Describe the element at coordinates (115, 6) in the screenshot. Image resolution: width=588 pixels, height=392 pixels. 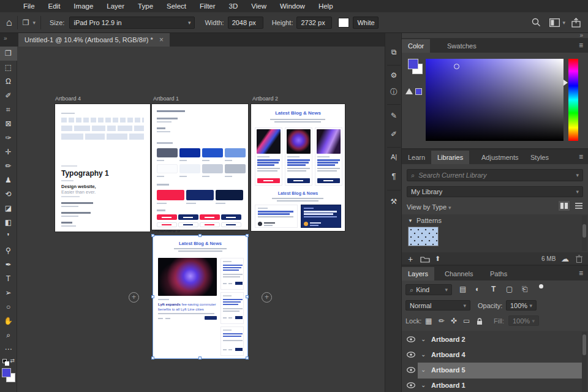
I see `menu-layer: Layer` at that location.